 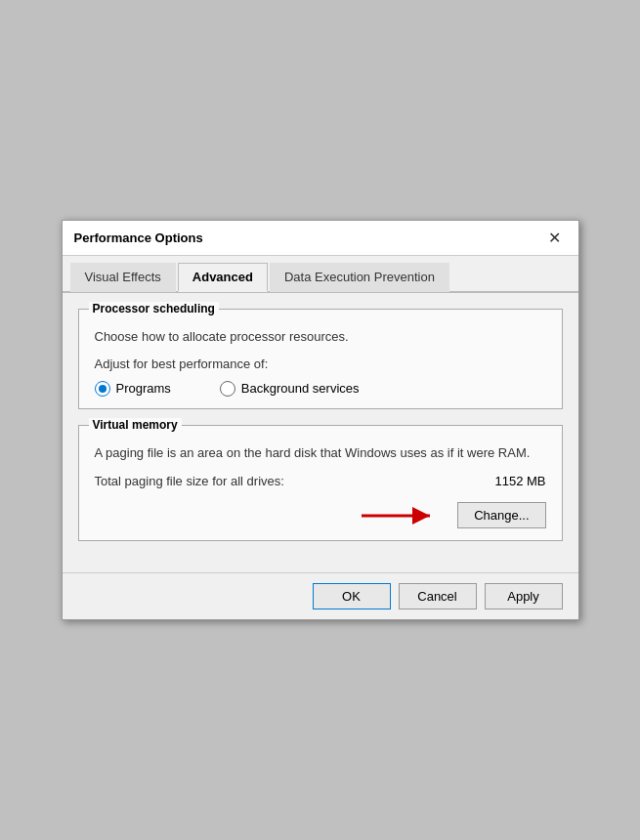 What do you see at coordinates (320, 389) in the screenshot?
I see `radio-group: Programs Background services` at bounding box center [320, 389].